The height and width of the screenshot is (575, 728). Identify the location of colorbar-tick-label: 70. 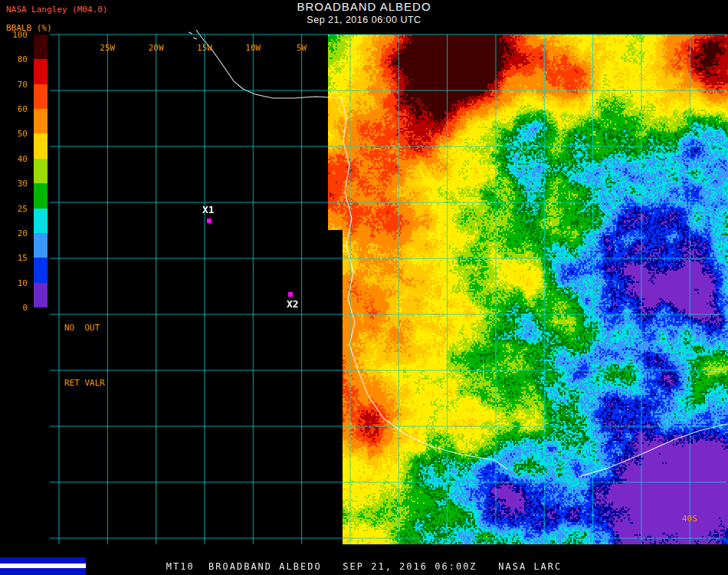
(23, 84).